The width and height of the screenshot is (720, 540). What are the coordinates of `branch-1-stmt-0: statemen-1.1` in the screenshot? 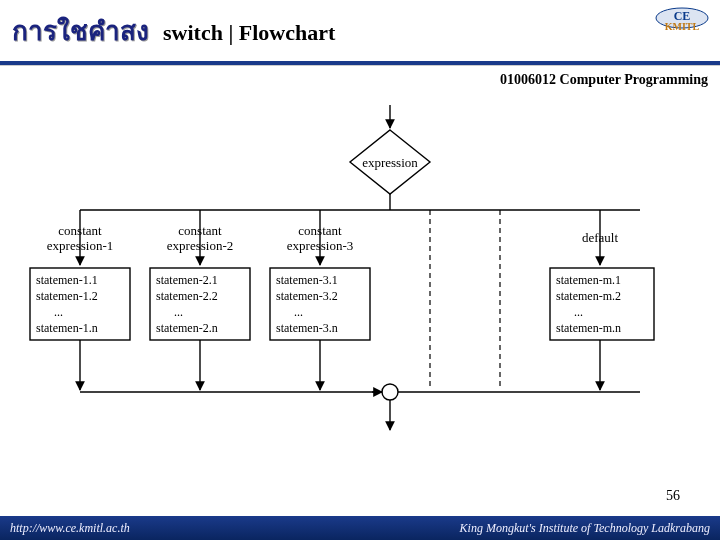 It's located at (67, 280).